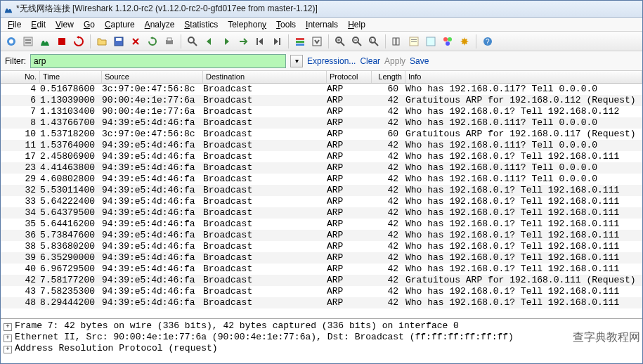 The image size is (643, 364). What do you see at coordinates (322, 190) in the screenshot?
I see `packet-row: 325.5301140094:39:e5:4d:46:faBroadcastAR…` at bounding box center [322, 190].